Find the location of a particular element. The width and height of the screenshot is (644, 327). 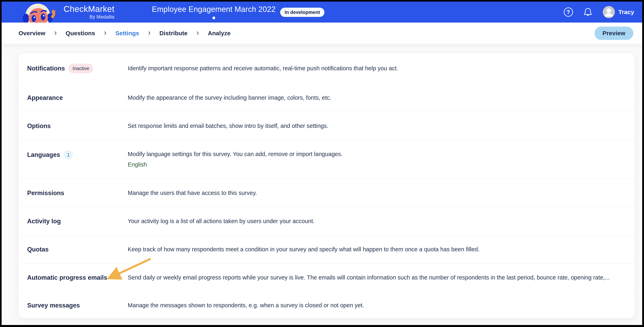

brand-name: CheckMarket is located at coordinates (89, 9).